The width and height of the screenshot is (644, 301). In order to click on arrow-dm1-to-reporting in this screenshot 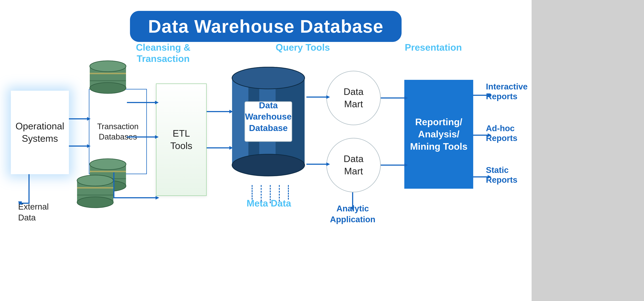, I will do `click(394, 98)`.